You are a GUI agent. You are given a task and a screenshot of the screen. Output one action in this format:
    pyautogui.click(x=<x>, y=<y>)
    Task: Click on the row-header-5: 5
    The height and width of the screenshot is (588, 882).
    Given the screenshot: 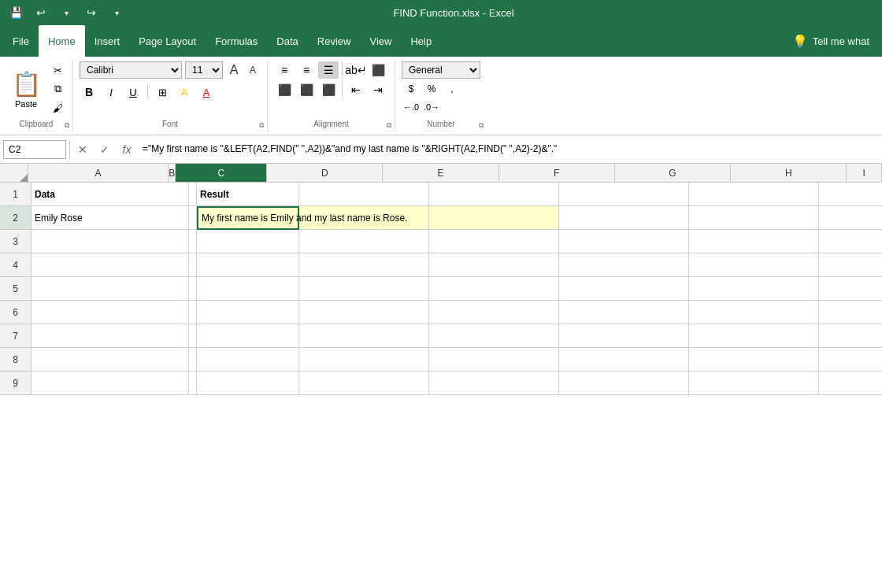 What is the action you would take?
    pyautogui.click(x=16, y=289)
    